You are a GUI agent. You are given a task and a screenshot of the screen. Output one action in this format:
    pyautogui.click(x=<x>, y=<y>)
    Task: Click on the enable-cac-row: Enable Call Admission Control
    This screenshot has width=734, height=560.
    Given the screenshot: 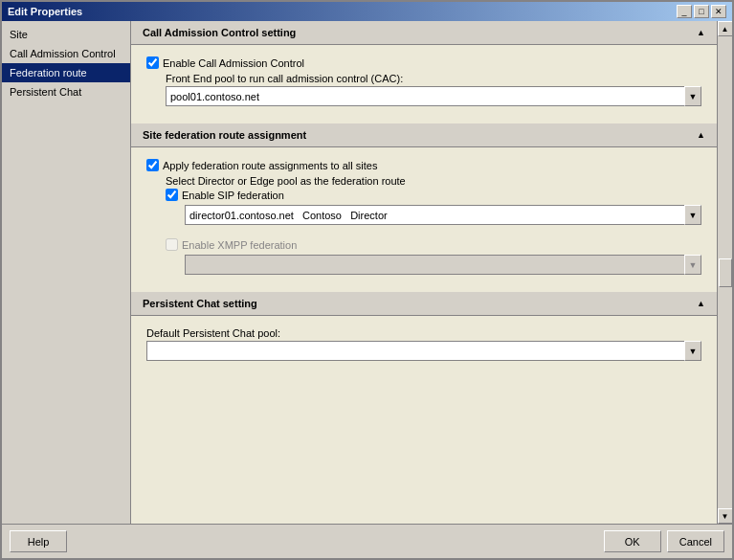 What is the action you would take?
    pyautogui.click(x=424, y=63)
    